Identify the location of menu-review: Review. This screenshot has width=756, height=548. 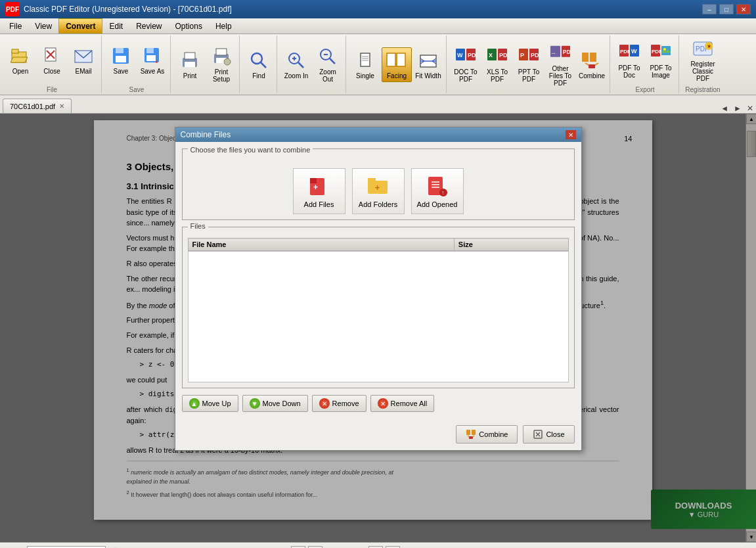
(148, 26).